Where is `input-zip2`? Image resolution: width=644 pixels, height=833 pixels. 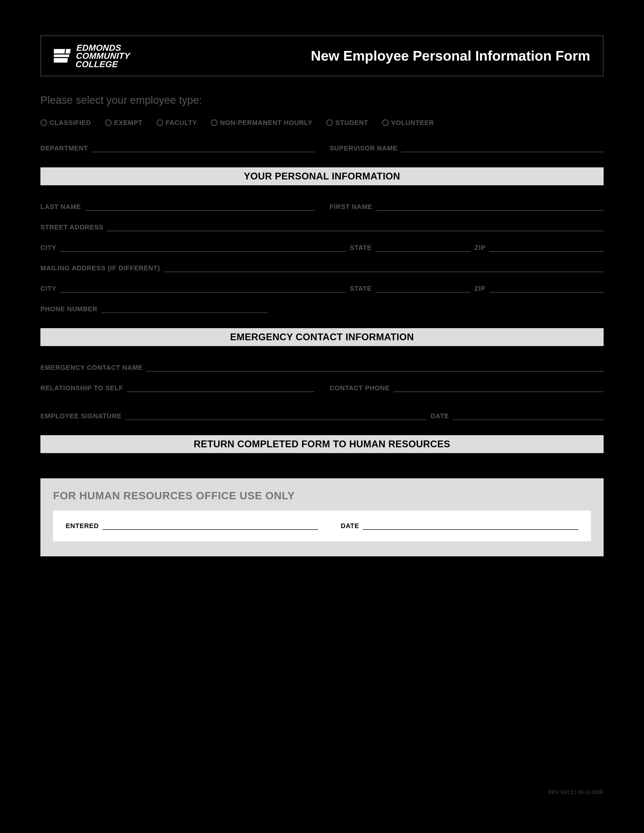
input-zip2 is located at coordinates (546, 289).